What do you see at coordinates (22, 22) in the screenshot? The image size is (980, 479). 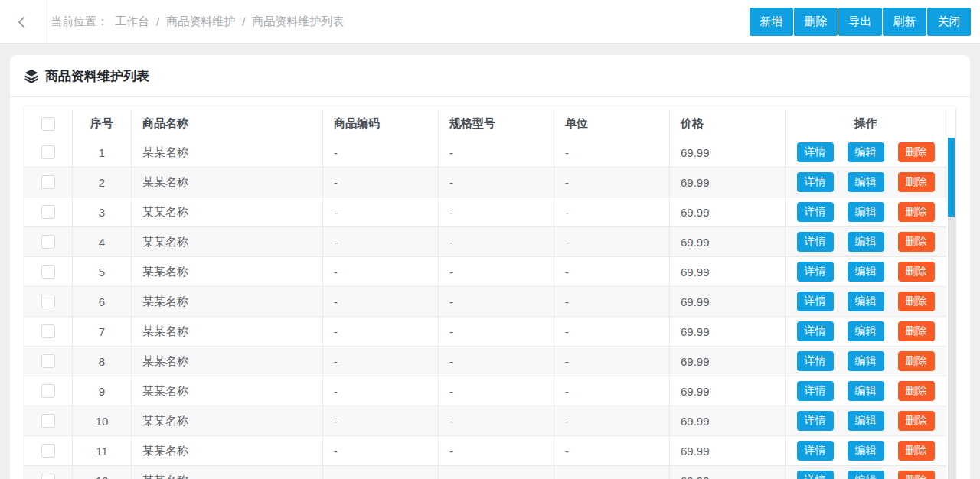 I see `chevron-left-icon` at bounding box center [22, 22].